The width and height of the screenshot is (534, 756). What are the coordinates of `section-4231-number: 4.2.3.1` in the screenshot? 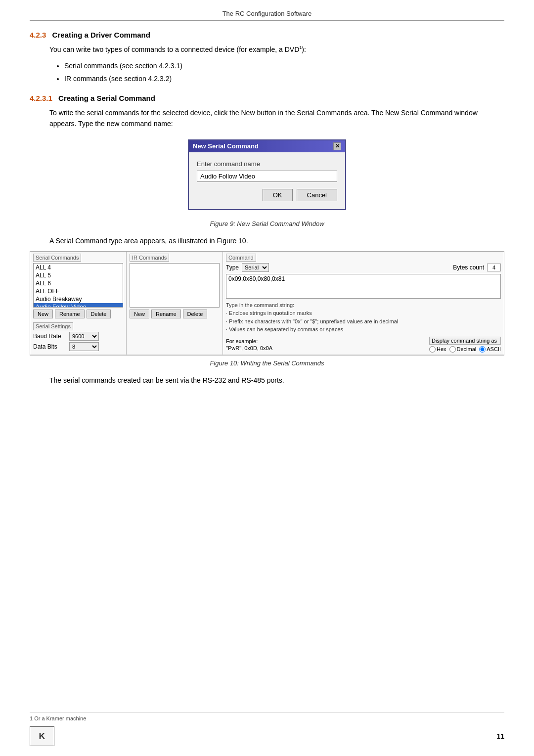 It's located at (41, 98).